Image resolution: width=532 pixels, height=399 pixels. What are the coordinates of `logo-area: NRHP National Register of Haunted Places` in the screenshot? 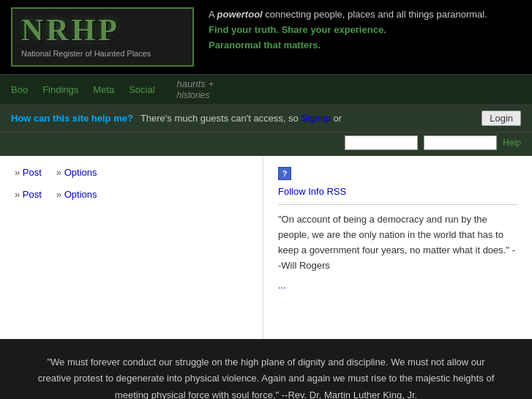 It's located at (106, 37).